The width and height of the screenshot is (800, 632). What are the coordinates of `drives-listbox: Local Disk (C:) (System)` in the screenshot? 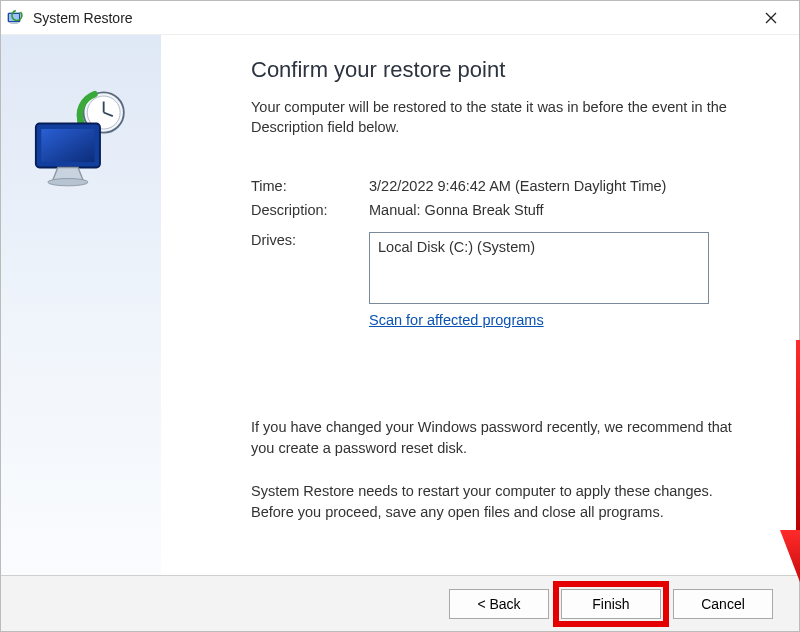 It's located at (539, 268).